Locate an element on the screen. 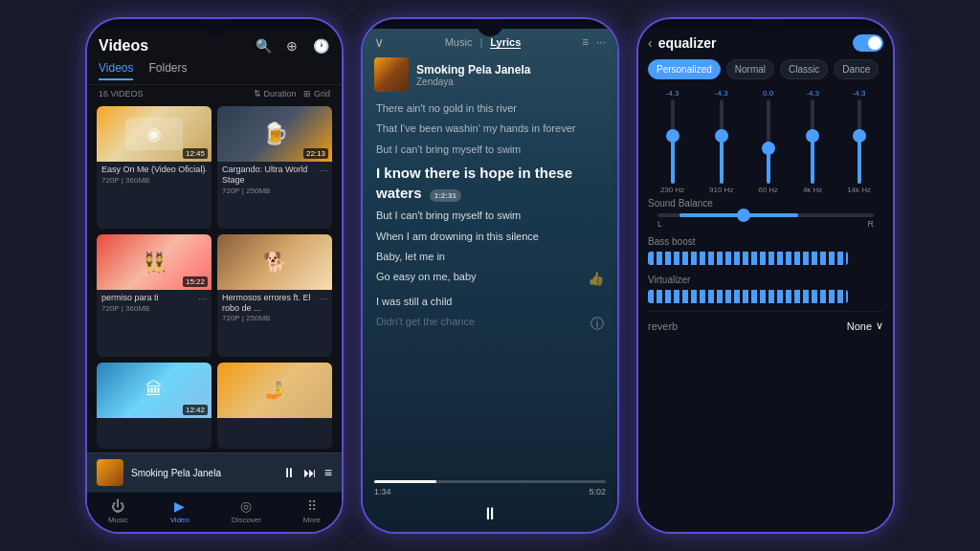 Image resolution: width=980 pixels, height=551 pixels. skip-icon: ⏭ is located at coordinates (310, 473).